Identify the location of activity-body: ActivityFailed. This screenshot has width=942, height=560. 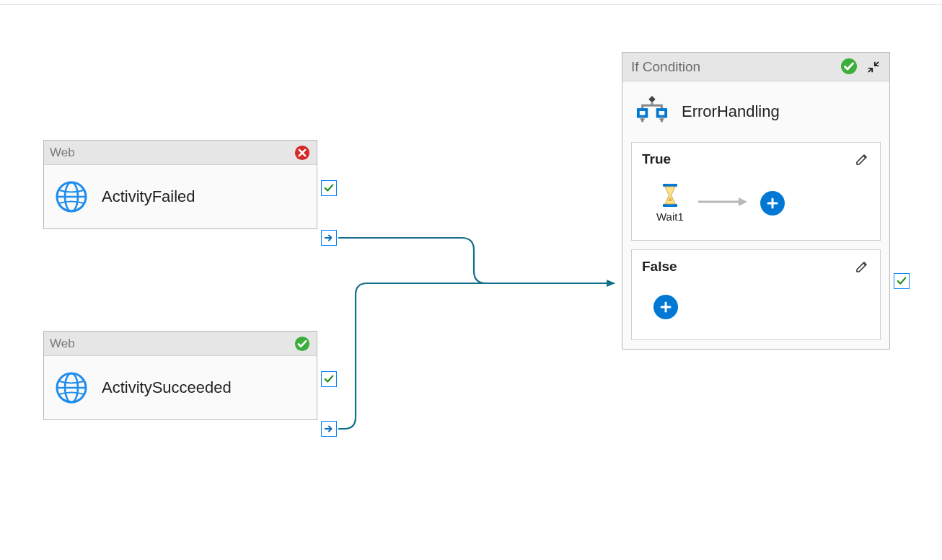
(180, 197).